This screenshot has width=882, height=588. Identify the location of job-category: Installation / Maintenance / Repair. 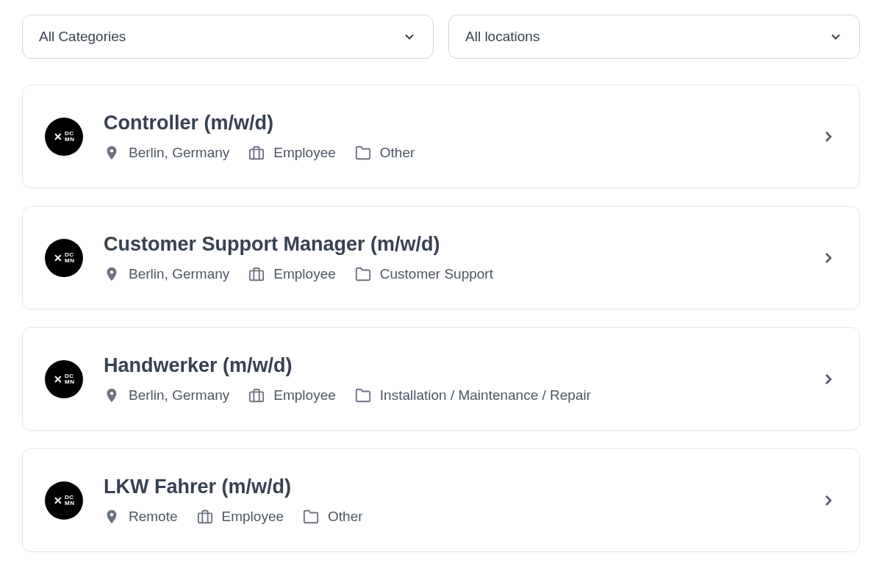
(473, 395).